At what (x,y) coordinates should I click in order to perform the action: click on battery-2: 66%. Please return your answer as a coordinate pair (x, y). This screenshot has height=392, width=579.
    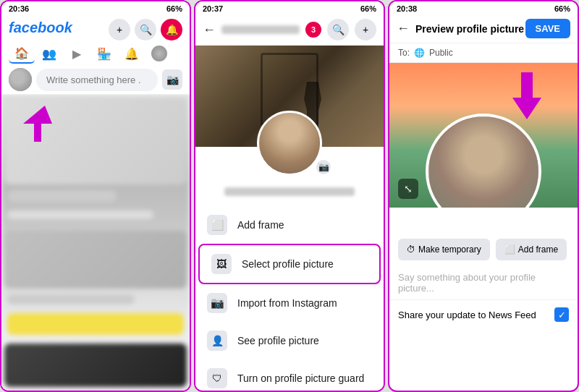
    Looking at the image, I should click on (368, 9).